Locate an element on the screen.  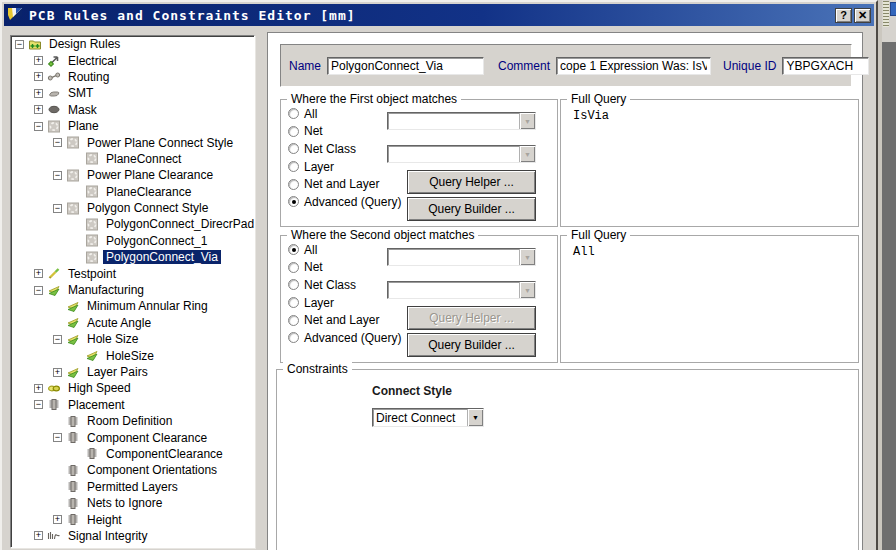
tree-item: Minimum Annular Ring is located at coordinates (132, 306).